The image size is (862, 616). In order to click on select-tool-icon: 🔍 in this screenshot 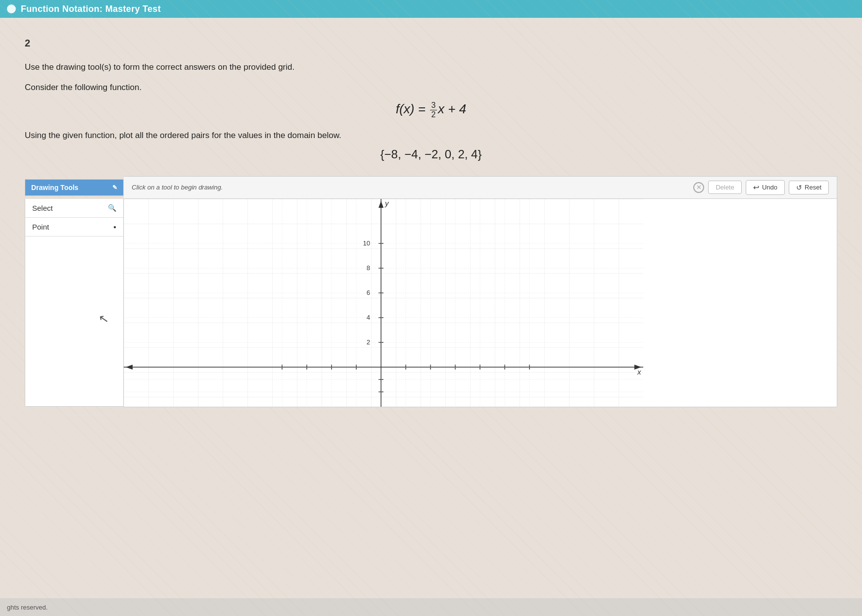, I will do `click(112, 208)`.